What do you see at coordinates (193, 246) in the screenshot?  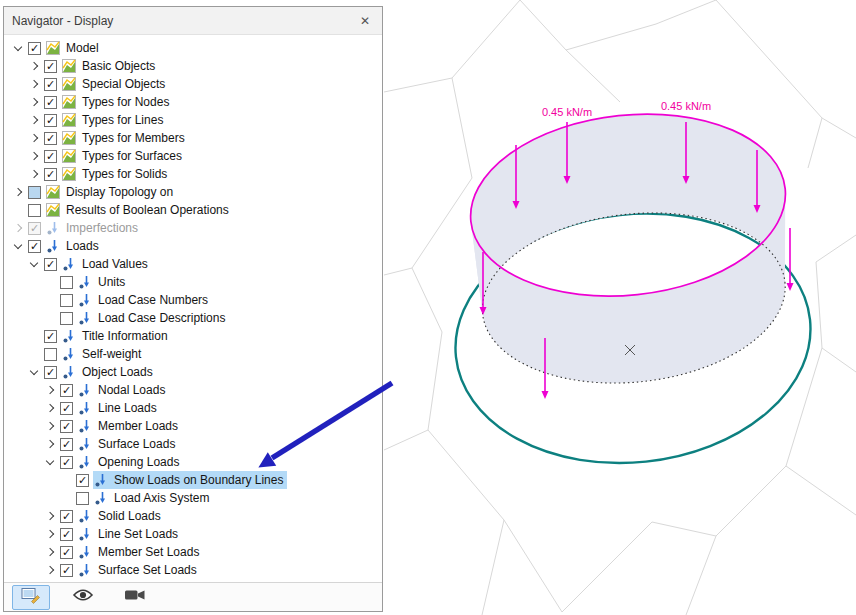 I see `tree-item-loads: ✓Loads` at bounding box center [193, 246].